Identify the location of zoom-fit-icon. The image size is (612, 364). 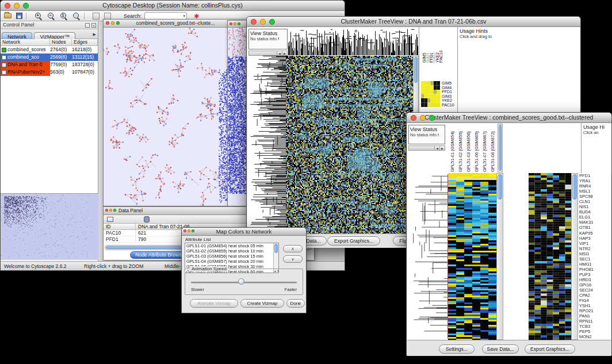
(76, 16).